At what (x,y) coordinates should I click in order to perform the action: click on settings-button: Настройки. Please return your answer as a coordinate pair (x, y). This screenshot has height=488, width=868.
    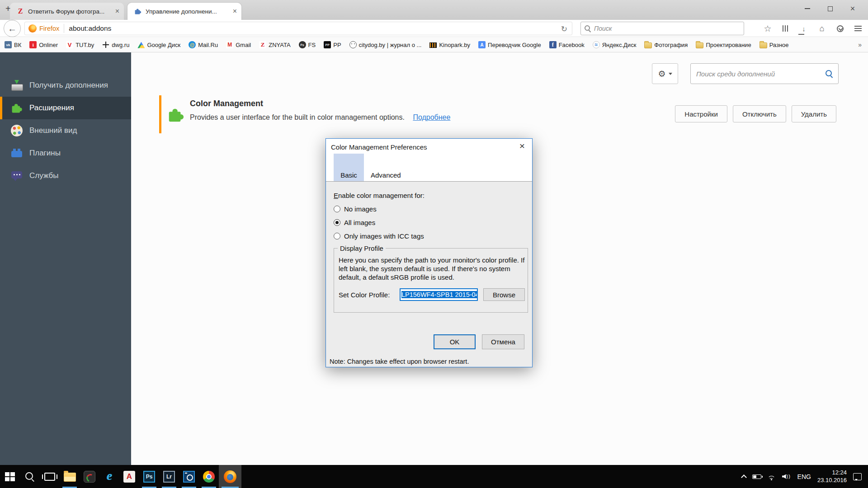
    Looking at the image, I should click on (701, 114).